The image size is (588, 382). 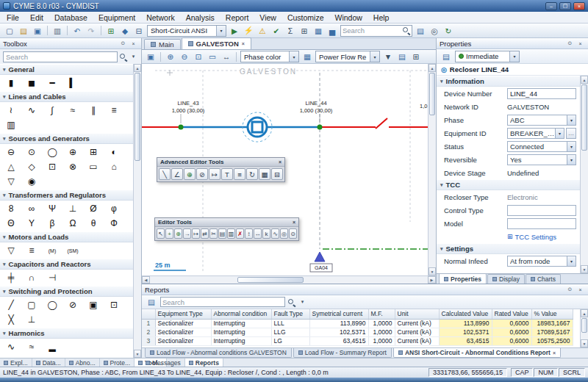 What do you see at coordinates (32, 320) in the screenshot?
I see `ground-switch-icon: ⊥` at bounding box center [32, 320].